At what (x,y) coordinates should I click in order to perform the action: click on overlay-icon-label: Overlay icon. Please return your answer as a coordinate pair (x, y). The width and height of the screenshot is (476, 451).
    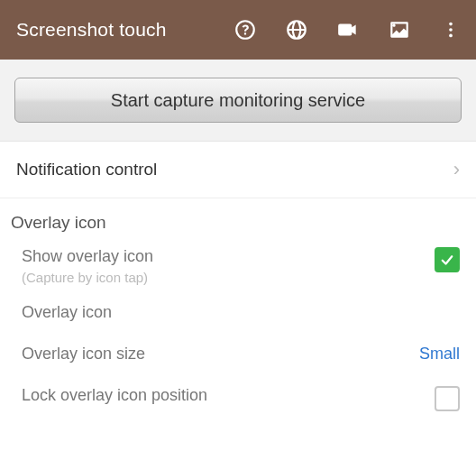
    Looking at the image, I should click on (67, 312).